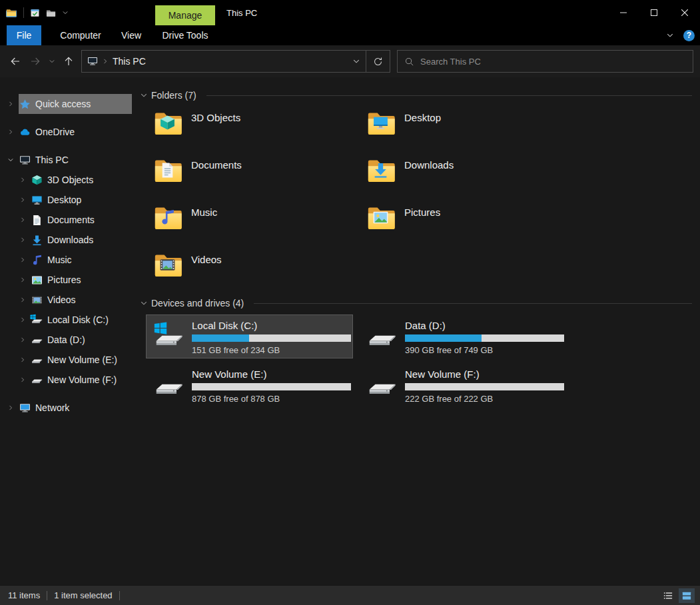  What do you see at coordinates (462, 127) in the screenshot?
I see `folder-tile-desktop: Desktop` at bounding box center [462, 127].